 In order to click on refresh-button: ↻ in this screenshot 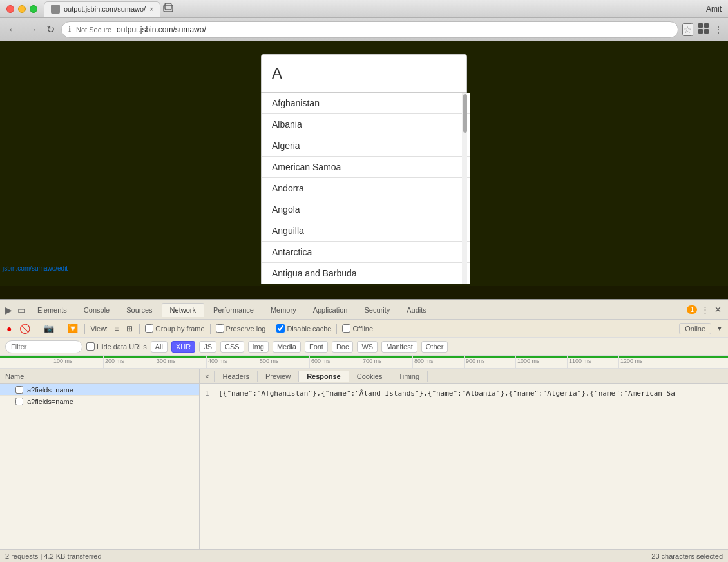, I will do `click(50, 30)`.